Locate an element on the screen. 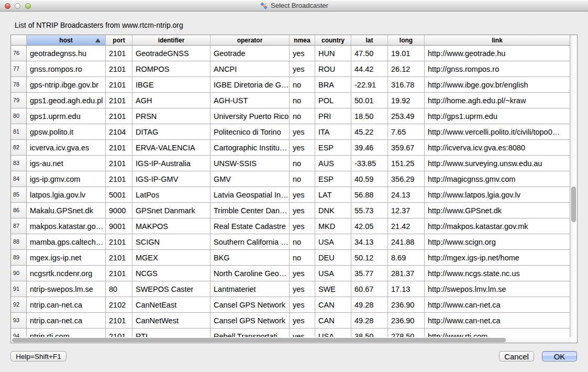  row-number: 81 is located at coordinates (19, 132).